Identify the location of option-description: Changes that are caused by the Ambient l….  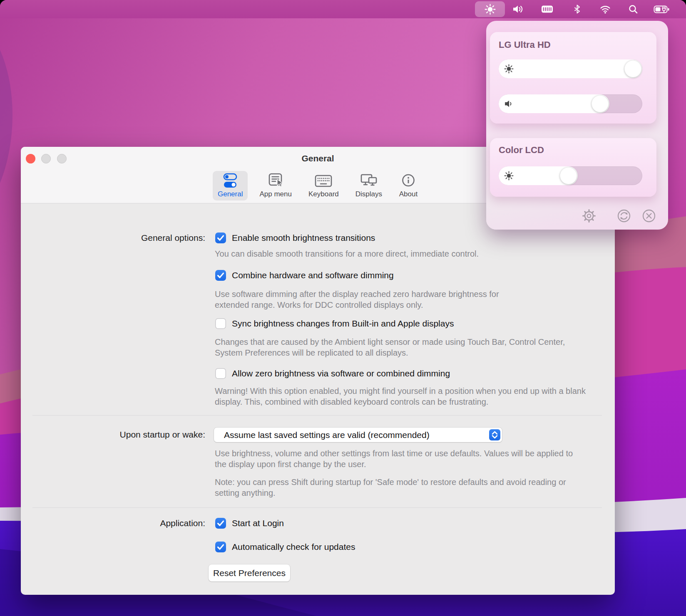
(396, 347).